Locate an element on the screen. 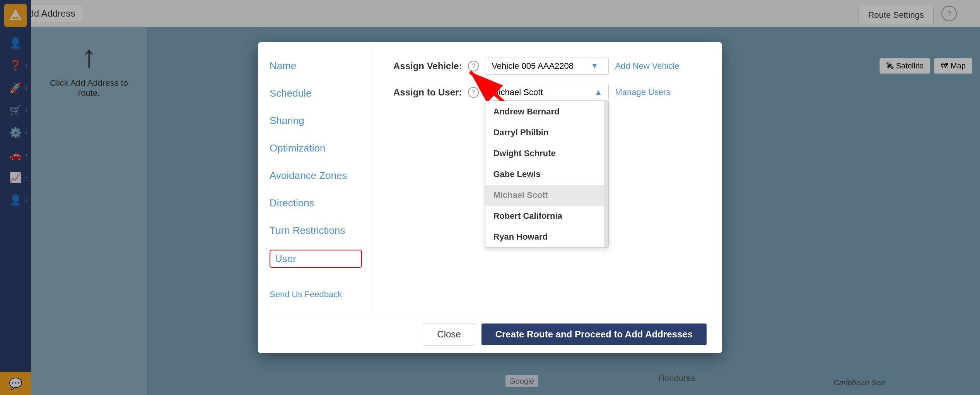 Image resolution: width=980 pixels, height=395 pixels. nav-item-avoidance-zones: Avoidance Zones is located at coordinates (316, 175).